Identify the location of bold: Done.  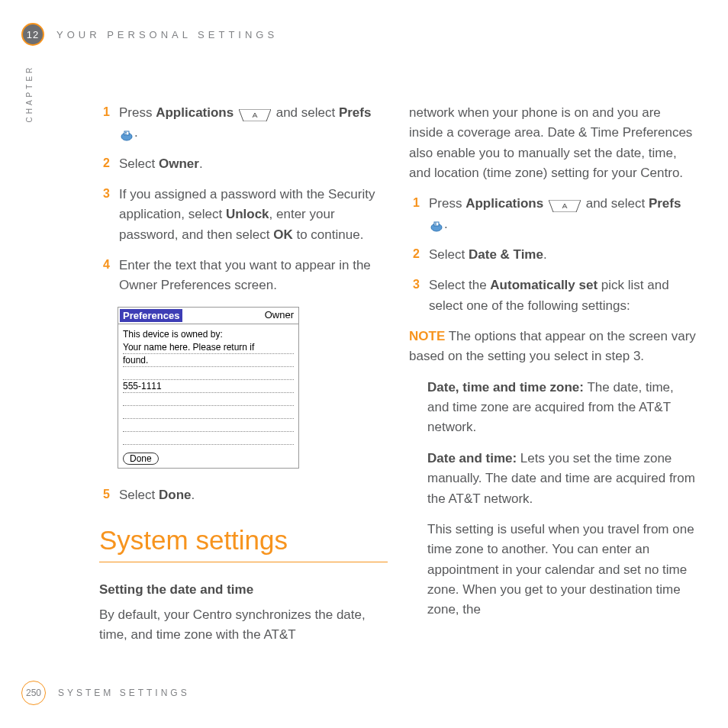
(176, 494).